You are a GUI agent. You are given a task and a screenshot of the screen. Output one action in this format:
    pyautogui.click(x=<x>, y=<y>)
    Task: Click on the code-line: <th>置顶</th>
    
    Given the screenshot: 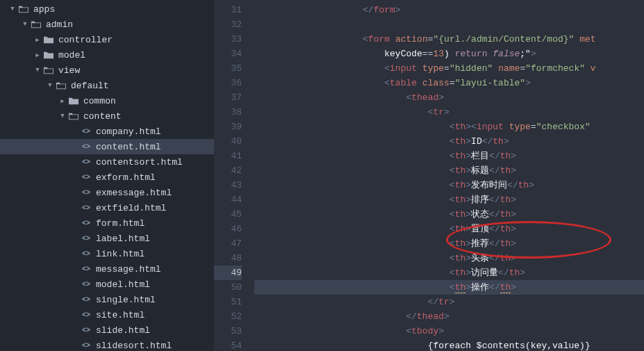 What is the action you would take?
    pyautogui.click(x=449, y=229)
    